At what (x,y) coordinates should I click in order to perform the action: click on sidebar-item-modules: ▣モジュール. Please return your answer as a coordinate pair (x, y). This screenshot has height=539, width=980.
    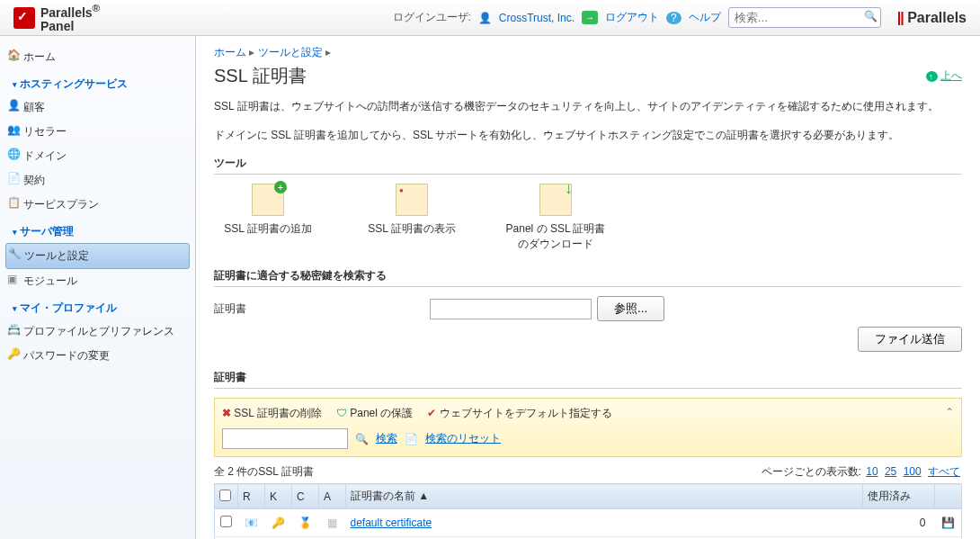
    Looking at the image, I should click on (97, 281).